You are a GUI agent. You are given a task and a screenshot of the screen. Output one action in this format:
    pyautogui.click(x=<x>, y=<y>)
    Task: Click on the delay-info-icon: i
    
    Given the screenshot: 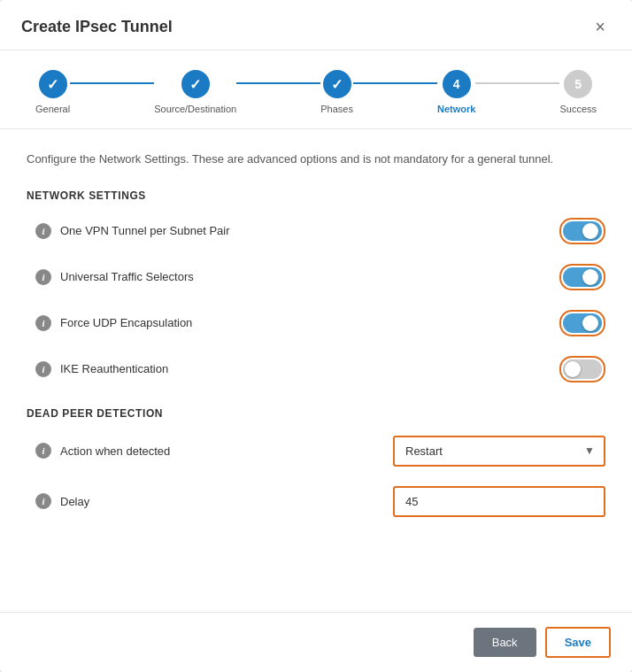 What is the action you would take?
    pyautogui.click(x=43, y=501)
    